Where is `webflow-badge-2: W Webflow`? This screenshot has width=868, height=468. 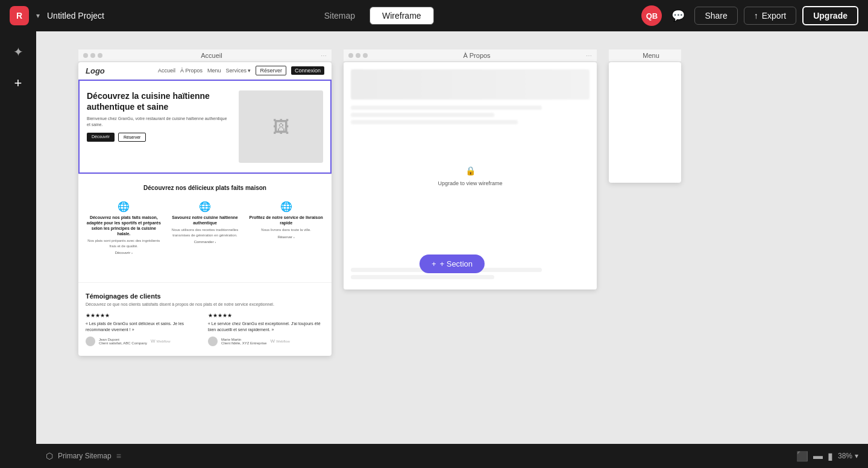
webflow-badge-2: W Webflow is located at coordinates (280, 341).